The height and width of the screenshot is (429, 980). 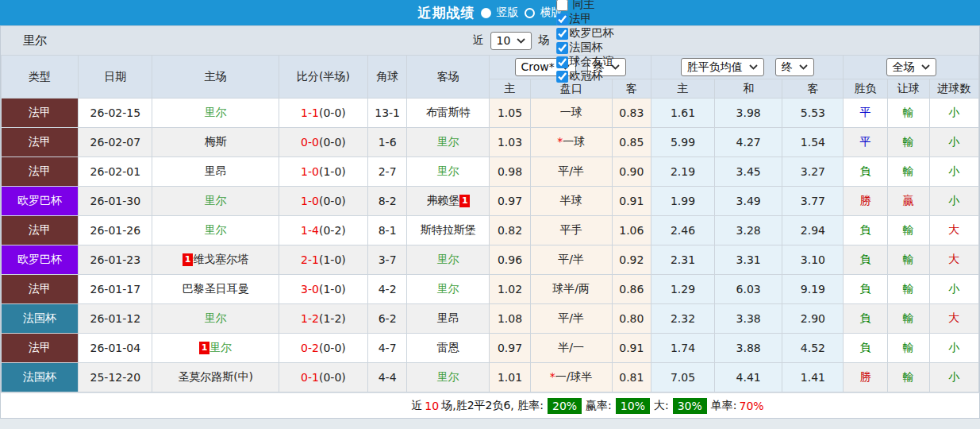 What do you see at coordinates (795, 67) in the screenshot?
I see `europe-odds-time-select: 终` at bounding box center [795, 67].